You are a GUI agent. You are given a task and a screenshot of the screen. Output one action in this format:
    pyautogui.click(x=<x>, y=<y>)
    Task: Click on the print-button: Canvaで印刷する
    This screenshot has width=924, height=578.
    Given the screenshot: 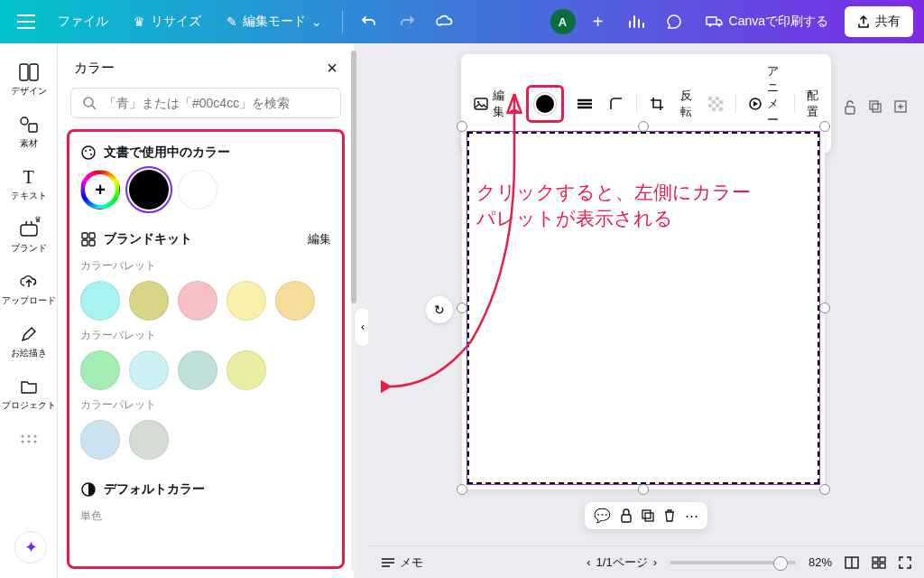 What is the action you would take?
    pyautogui.click(x=767, y=22)
    